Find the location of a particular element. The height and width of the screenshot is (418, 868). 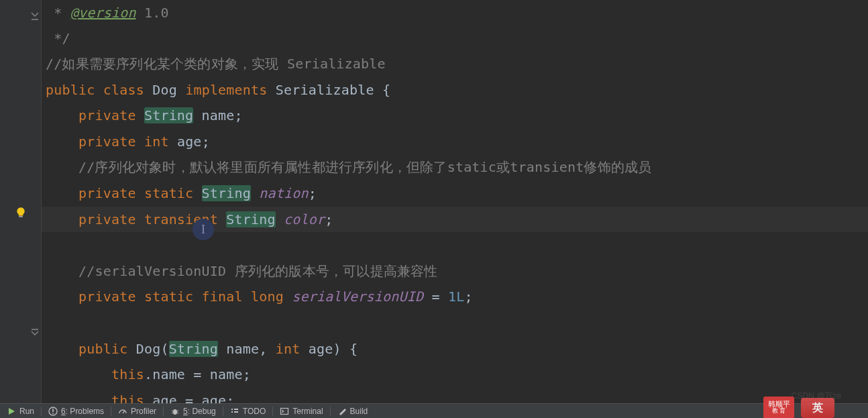

fold-start-icon is located at coordinates (35, 333).